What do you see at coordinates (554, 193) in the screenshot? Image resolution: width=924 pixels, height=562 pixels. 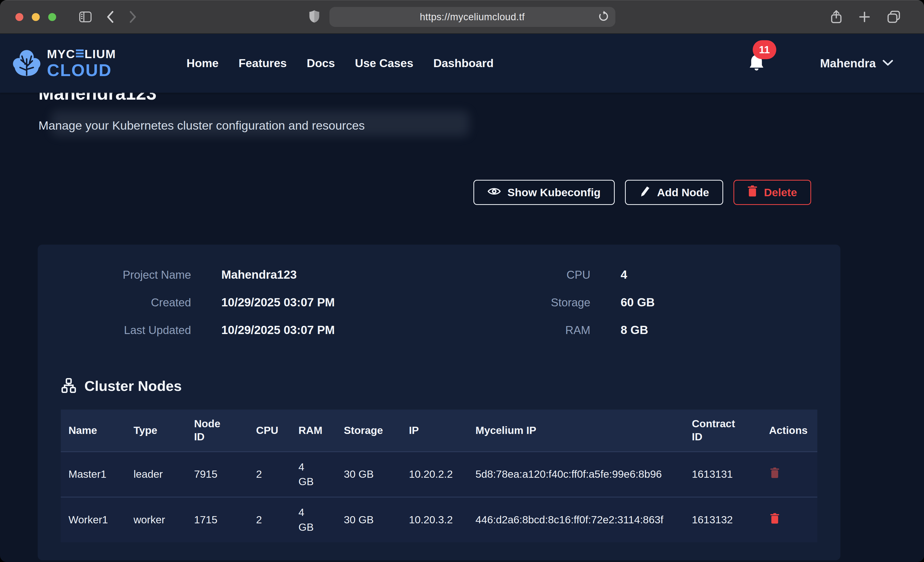 I see `show-kubeconfig-label: Show Kubeconfig` at bounding box center [554, 193].